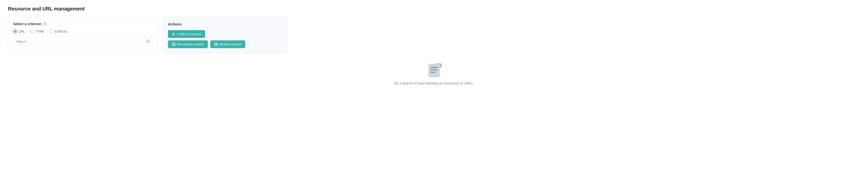 This screenshot has width=868, height=177. Describe the element at coordinates (32, 31) in the screenshot. I see `radio-type` at that location.